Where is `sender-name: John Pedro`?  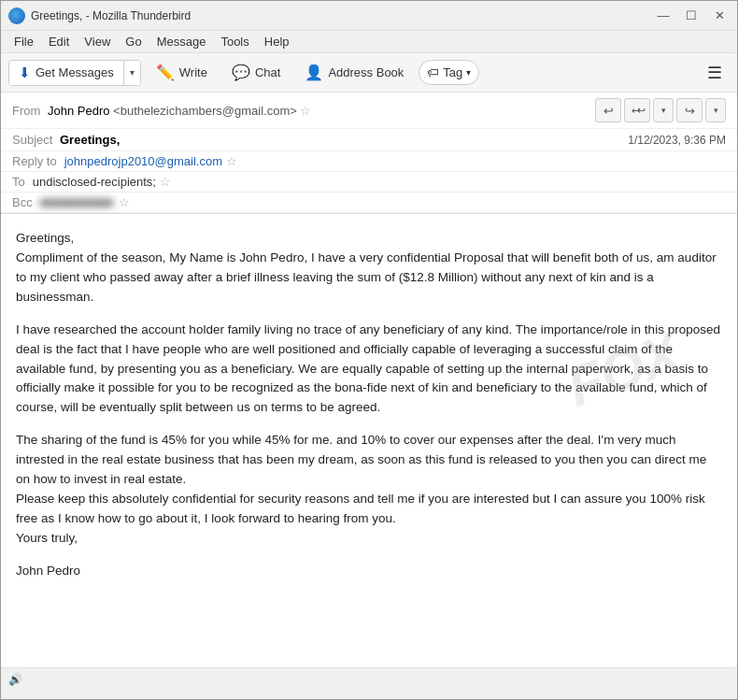 sender-name: John Pedro is located at coordinates (78, 110).